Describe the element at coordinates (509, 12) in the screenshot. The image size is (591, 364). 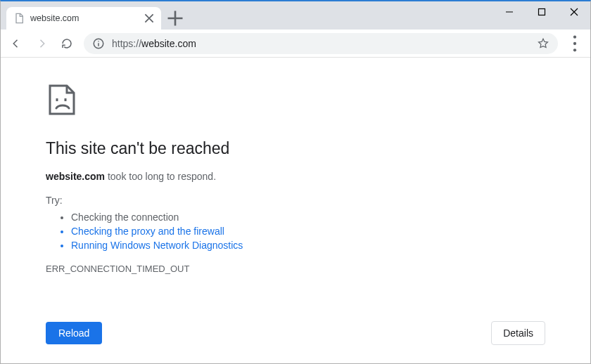
I see `minimize-button` at that location.